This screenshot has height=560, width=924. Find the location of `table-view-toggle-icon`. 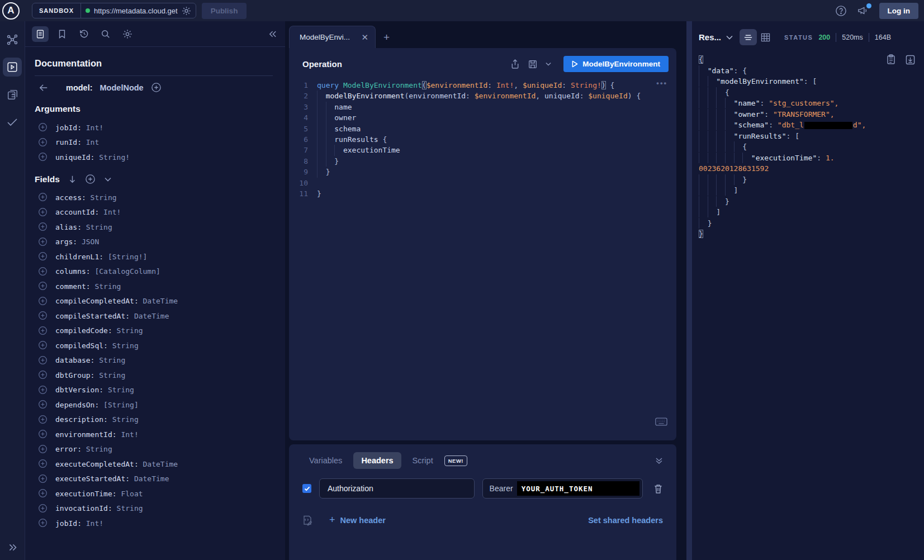

table-view-toggle-icon is located at coordinates (766, 37).